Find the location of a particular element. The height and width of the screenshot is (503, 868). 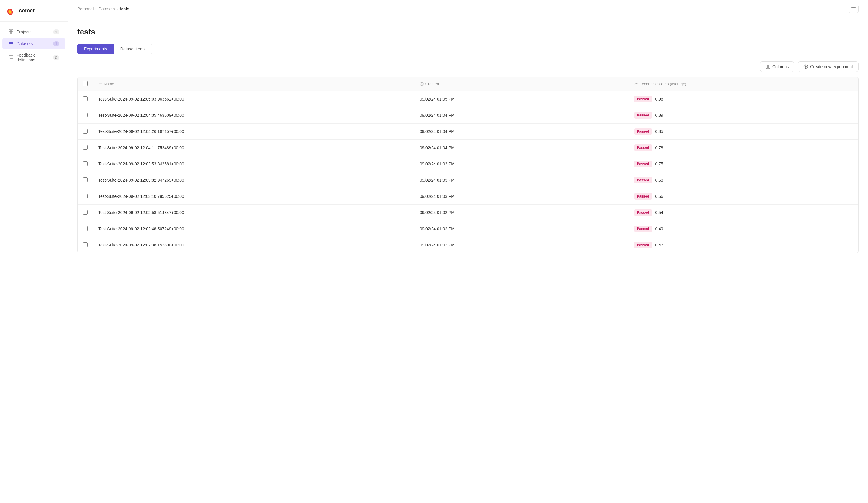

row-score-cell: Passed 0.54 is located at coordinates (743, 213).